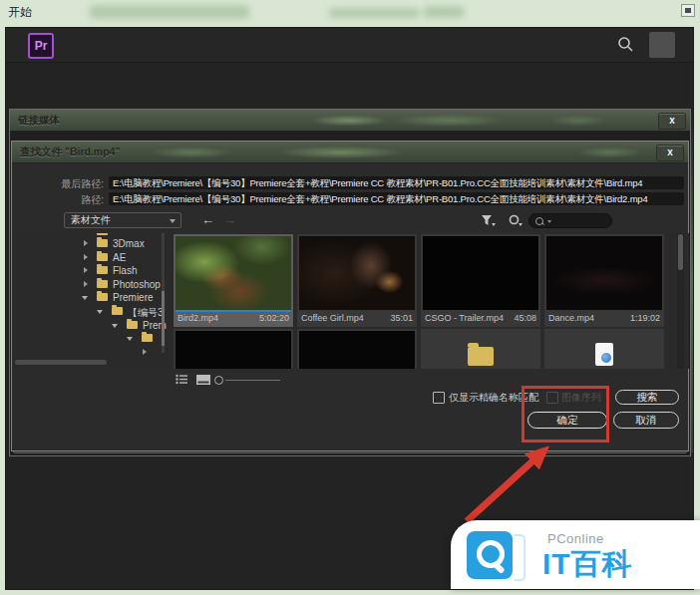  Describe the element at coordinates (219, 381) in the screenshot. I see `zoom-slider-knob` at that location.